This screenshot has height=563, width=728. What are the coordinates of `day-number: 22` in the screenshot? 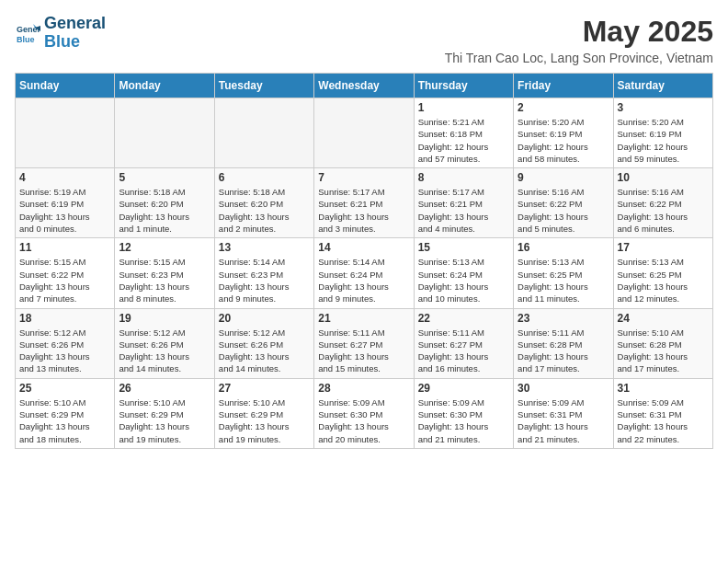 It's located at (463, 318).